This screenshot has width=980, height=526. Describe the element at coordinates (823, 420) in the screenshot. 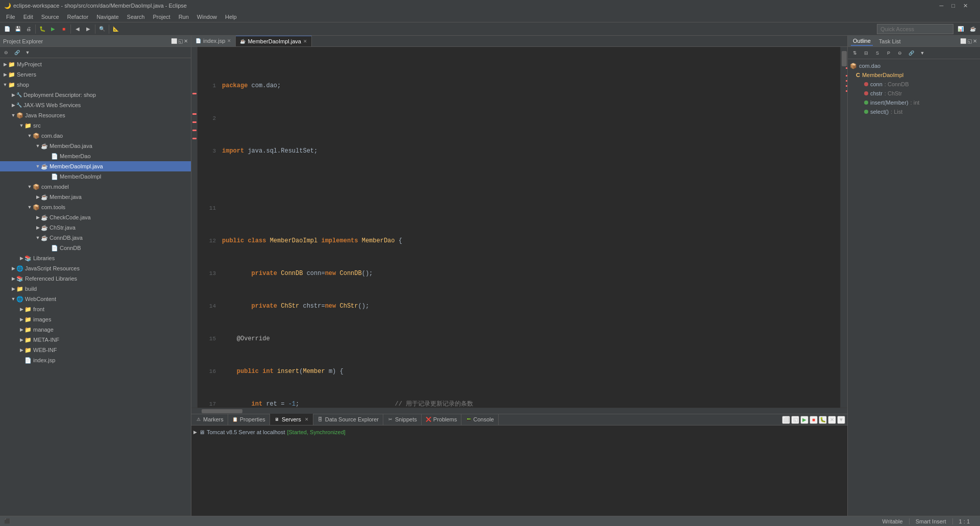

I see `panel-debug-button: 🐛` at that location.